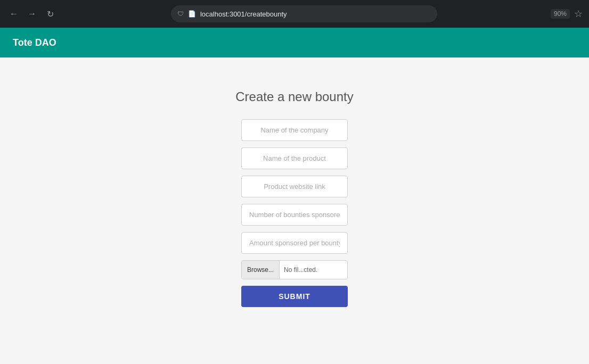 Image resolution: width=589 pixels, height=364 pixels. Describe the element at coordinates (294, 186) in the screenshot. I see `product-website-input` at that location.